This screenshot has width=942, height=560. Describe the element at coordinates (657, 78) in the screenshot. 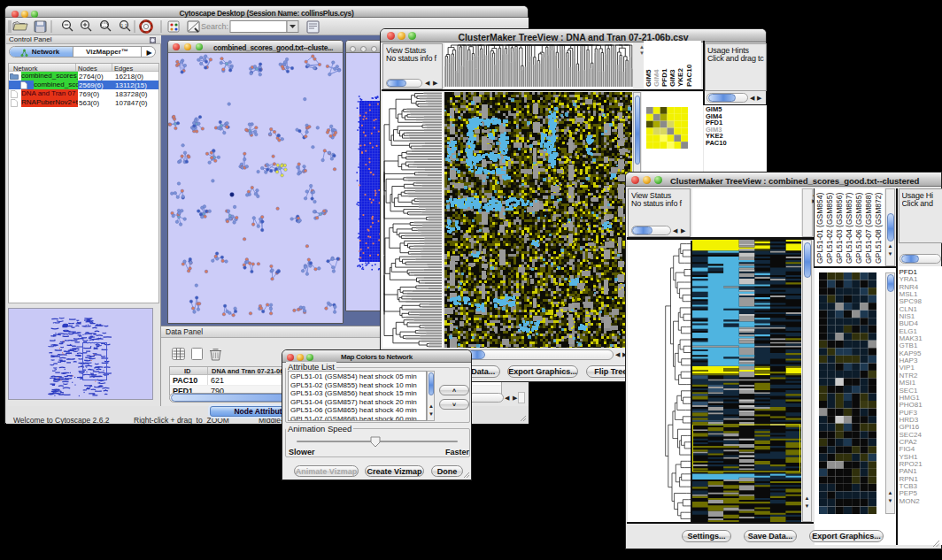

I see `svg-text: GIM4` at that location.